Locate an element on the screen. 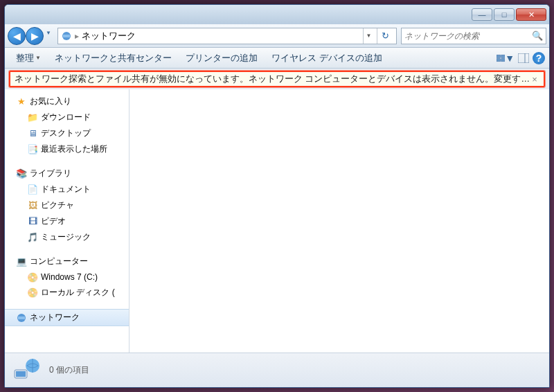 This screenshot has height=392, width=554. network-sharing-center-button: ネットワークと共有センター is located at coordinates (114, 58).